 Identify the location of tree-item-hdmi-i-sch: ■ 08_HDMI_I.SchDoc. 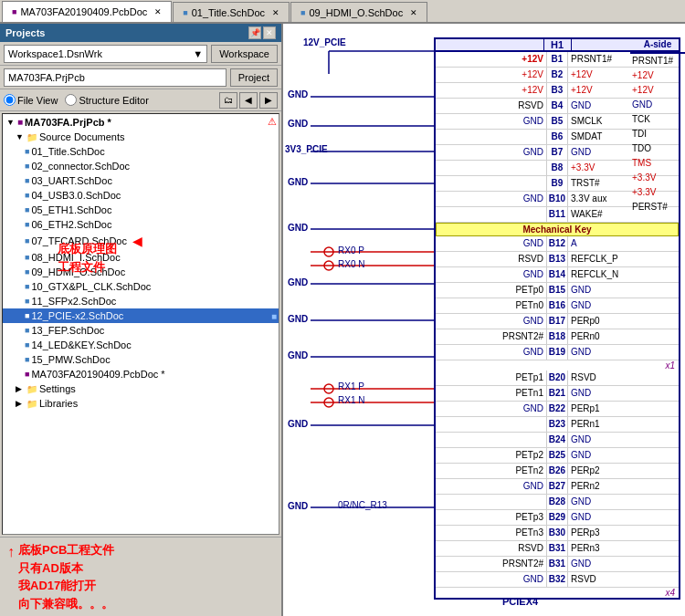
(141, 257).